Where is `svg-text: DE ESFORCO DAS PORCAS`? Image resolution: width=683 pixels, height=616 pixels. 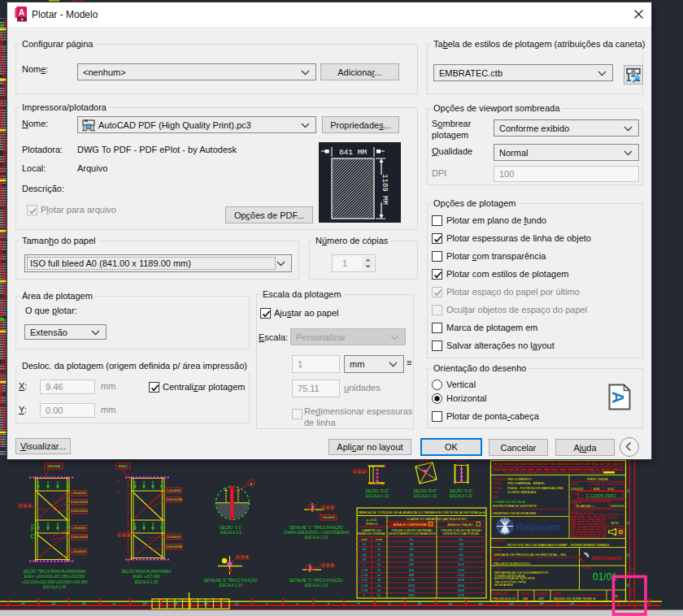
svg-text: DE ESFORCO DAS PORCAS is located at coordinates (462, 534).